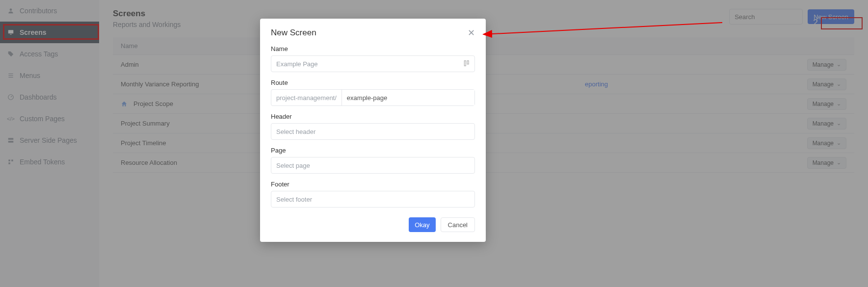  What do you see at coordinates (467, 64) in the screenshot?
I see `columns-icon` at bounding box center [467, 64].